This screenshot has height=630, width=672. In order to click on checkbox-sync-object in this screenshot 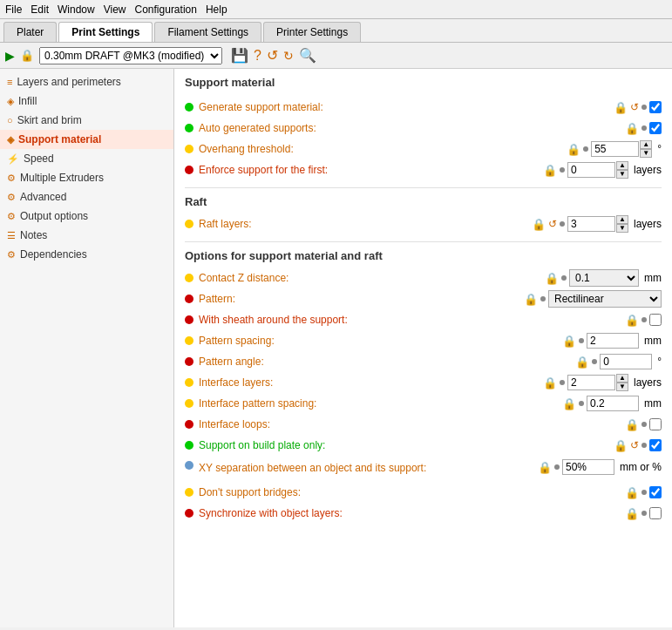, I will do `click(655, 513)`.